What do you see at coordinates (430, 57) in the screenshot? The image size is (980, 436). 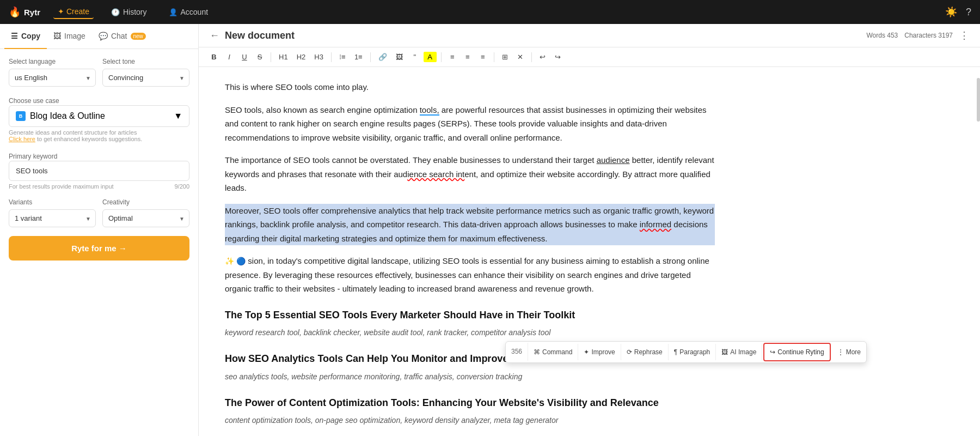 I see `highlight-button: A` at bounding box center [430, 57].